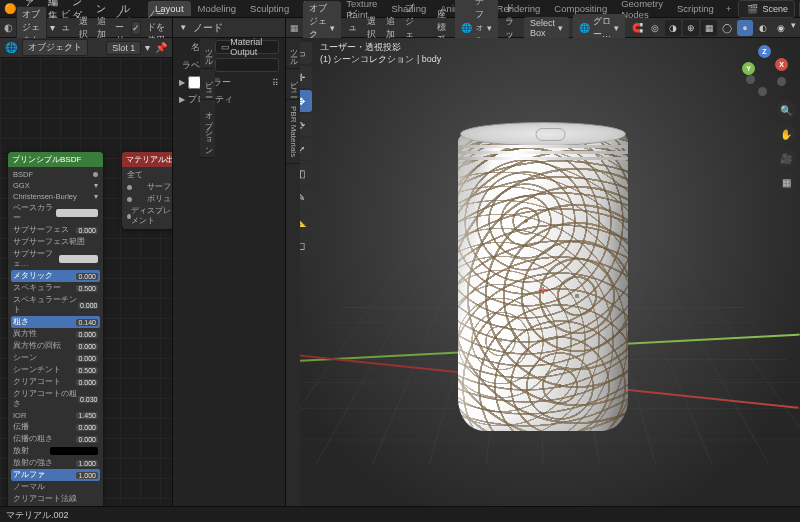 This screenshot has width=800, height=522. Describe the element at coordinates (655, 28) in the screenshot. I see `proportional-icon: ◎` at that location.